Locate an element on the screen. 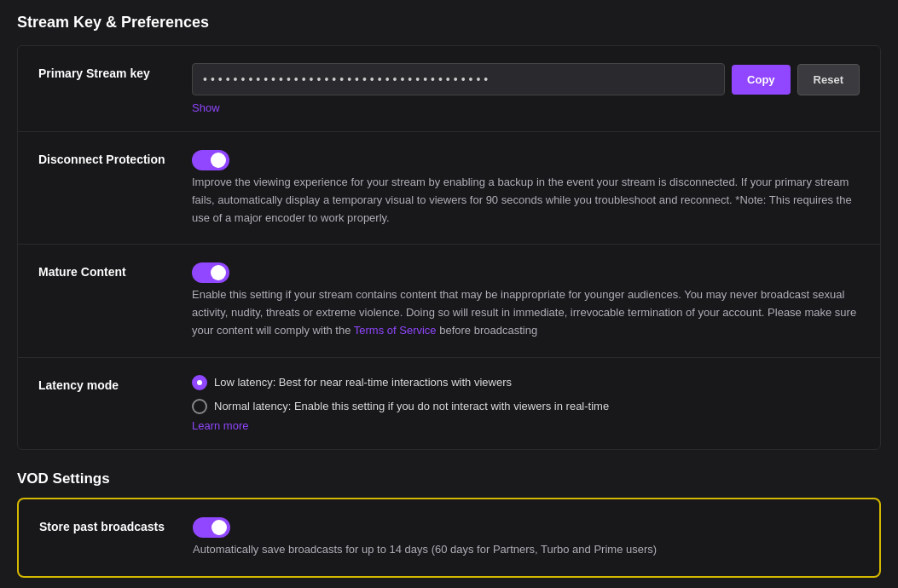 This screenshot has height=588, width=898. latency-mode-content: Low latency: Best for near real-time int… is located at coordinates (525, 404).